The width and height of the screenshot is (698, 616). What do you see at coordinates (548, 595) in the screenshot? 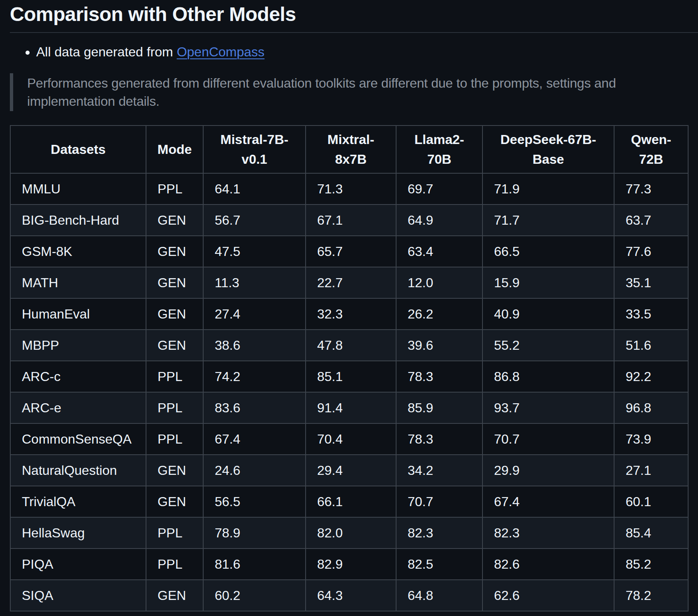
I see `value-cell: 62.6` at bounding box center [548, 595].